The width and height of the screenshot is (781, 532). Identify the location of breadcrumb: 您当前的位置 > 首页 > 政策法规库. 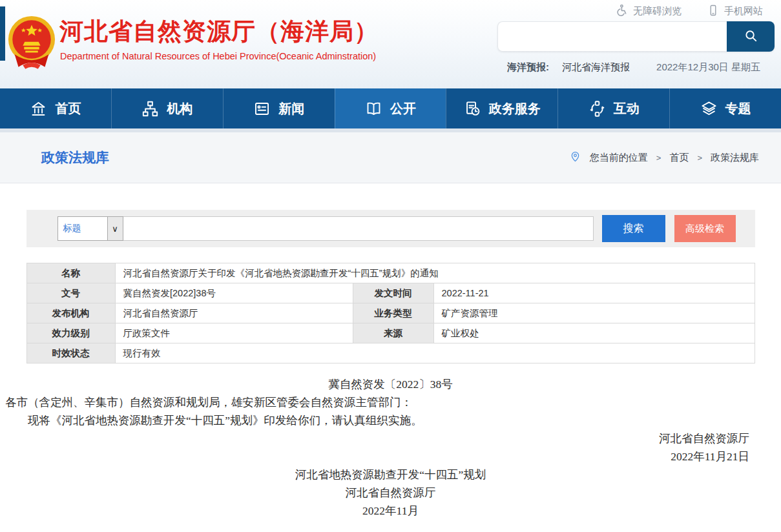
(664, 158).